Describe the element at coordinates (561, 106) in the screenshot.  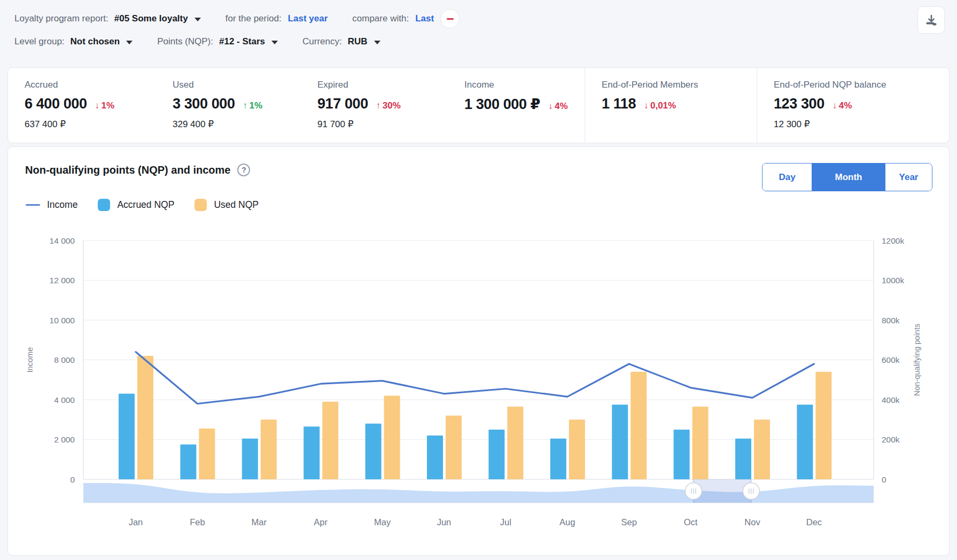
I see `kpi-delta-percent: 4%` at that location.